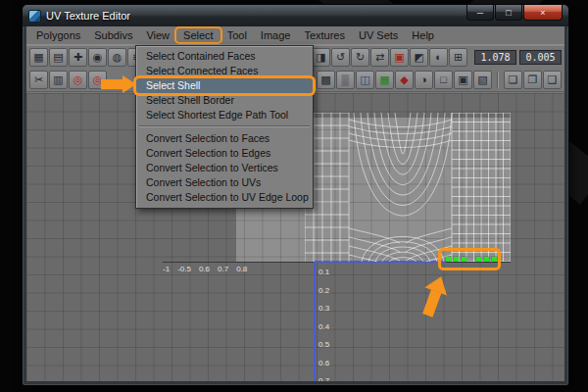 The height and width of the screenshot is (392, 588). Describe the element at coordinates (423, 35) in the screenshot. I see `menu-help: Help` at that location.